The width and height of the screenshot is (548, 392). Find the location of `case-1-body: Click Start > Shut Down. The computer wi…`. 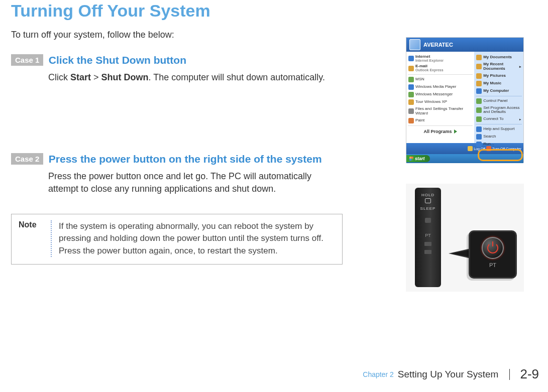

case-1-body: Click Start > Shut Down. The computer wi… is located at coordinates (189, 77).